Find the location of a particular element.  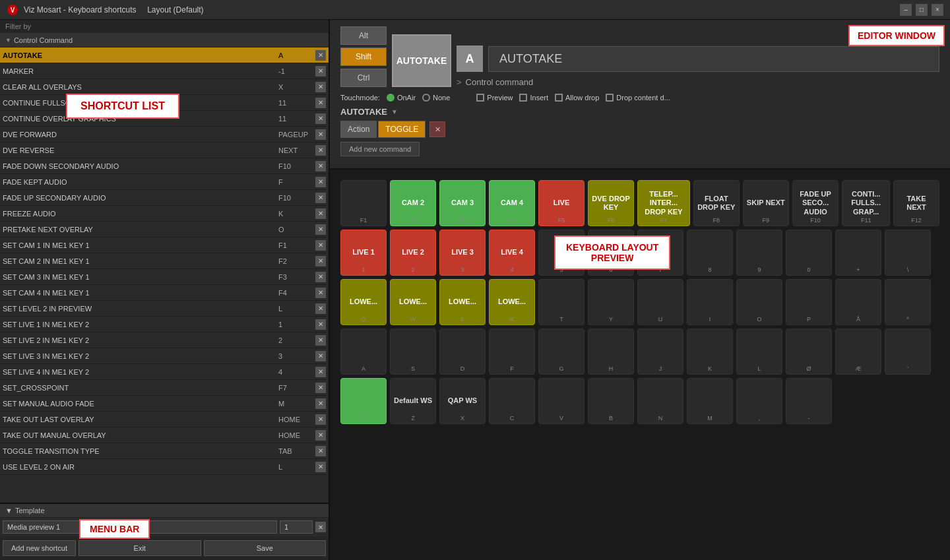

template-key-input is located at coordinates (296, 527).